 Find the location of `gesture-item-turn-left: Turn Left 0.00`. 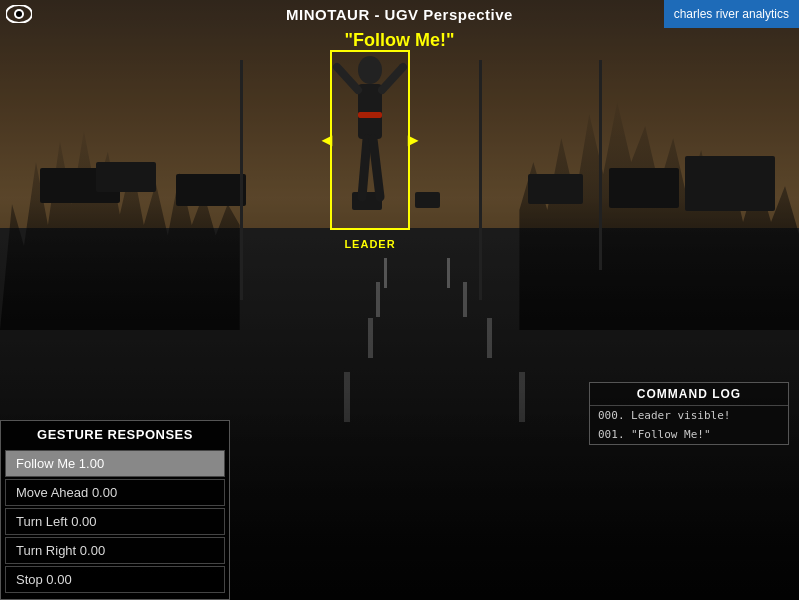

gesture-item-turn-left: Turn Left 0.00 is located at coordinates (115, 522).